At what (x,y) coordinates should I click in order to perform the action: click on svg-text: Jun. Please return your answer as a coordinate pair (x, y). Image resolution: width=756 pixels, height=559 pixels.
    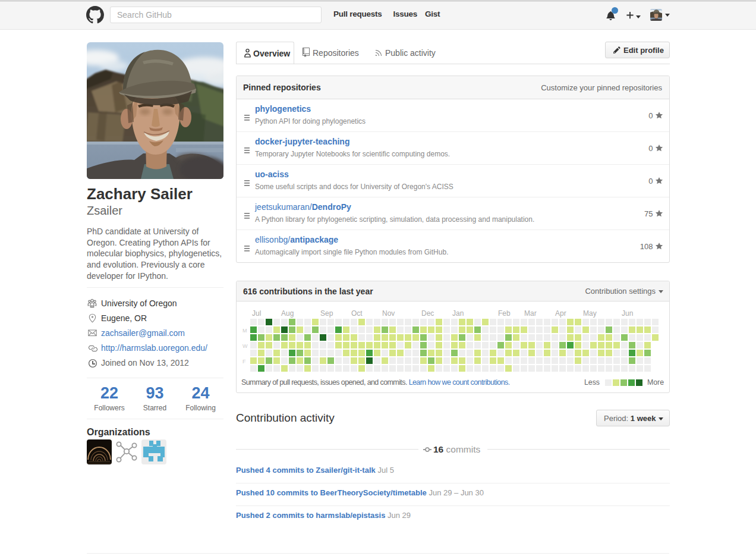
    Looking at the image, I should click on (628, 313).